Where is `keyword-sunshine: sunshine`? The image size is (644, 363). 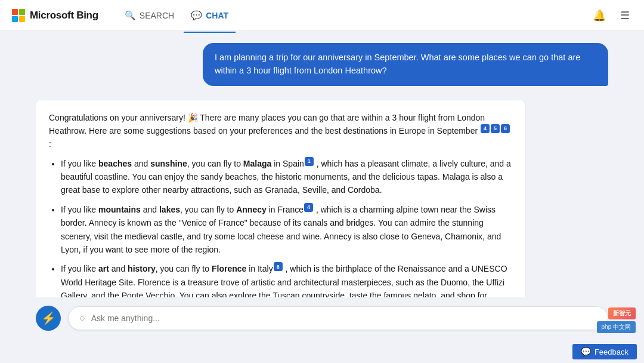
keyword-sunshine: sunshine is located at coordinates (168, 164).